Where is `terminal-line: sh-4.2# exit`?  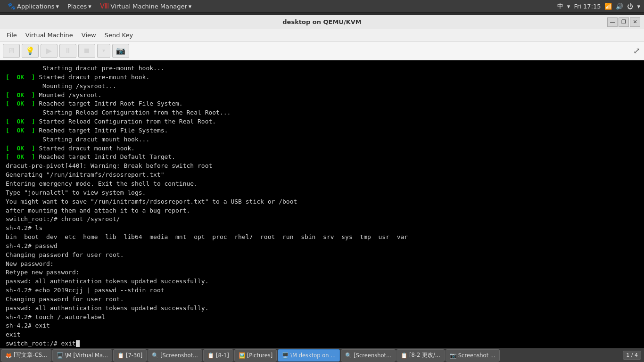 terminal-line: sh-4.2# exit is located at coordinates (322, 326).